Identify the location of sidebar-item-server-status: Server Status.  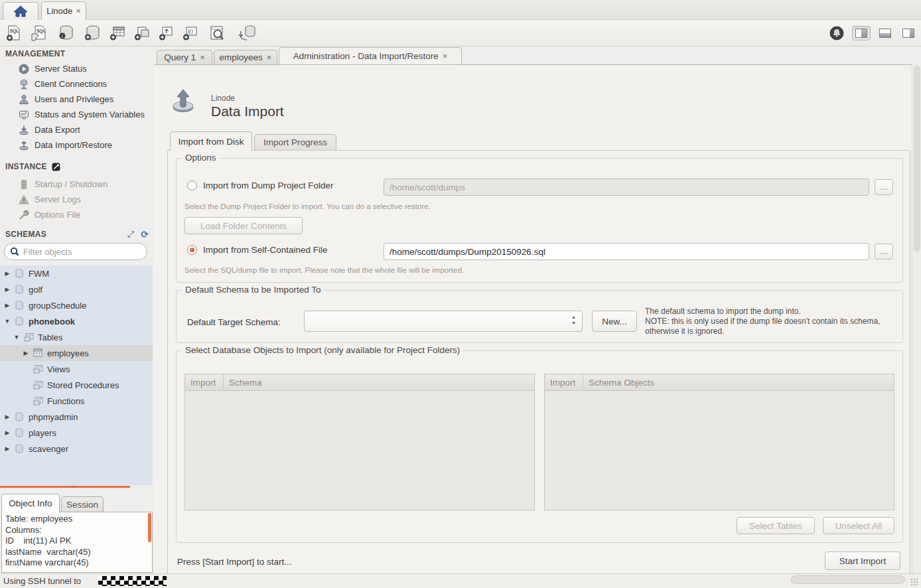
(77, 69).